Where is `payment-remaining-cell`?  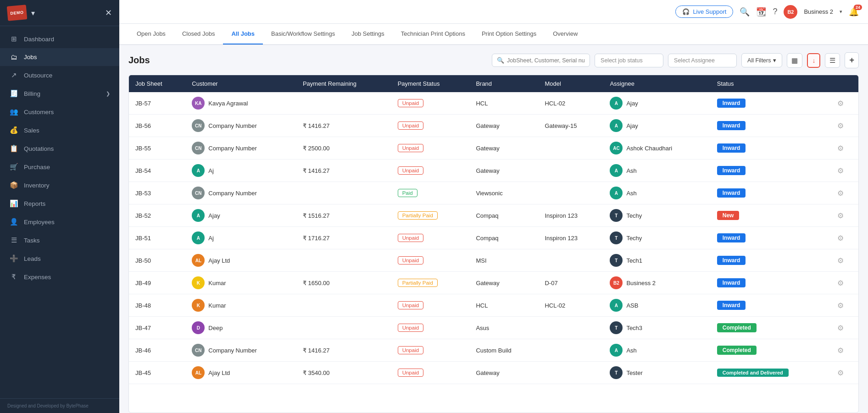
payment-remaining-cell is located at coordinates (344, 193).